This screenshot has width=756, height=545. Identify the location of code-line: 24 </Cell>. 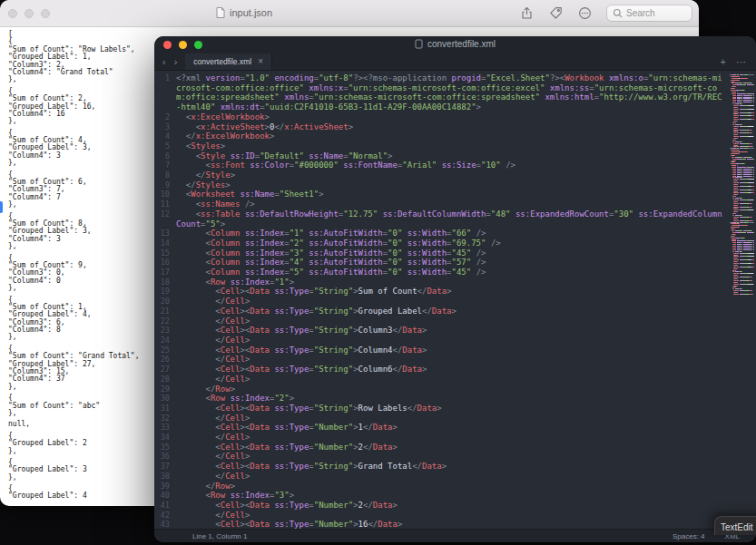
(439, 341).